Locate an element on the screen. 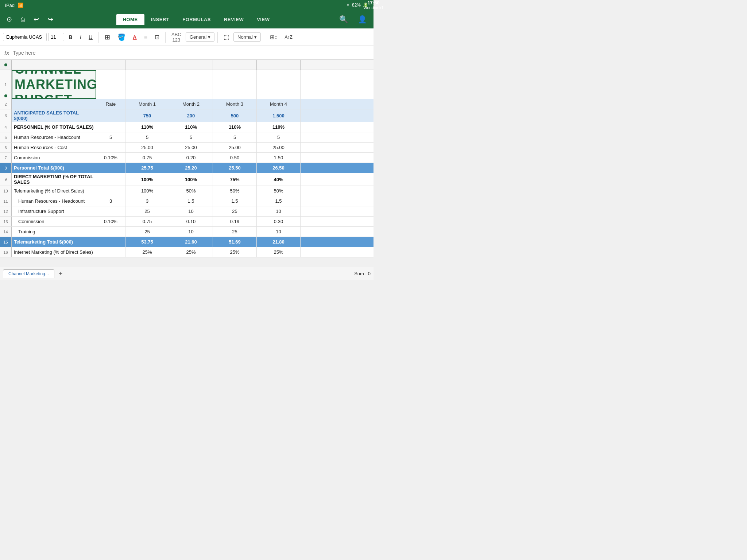  cell-4d: 110% is located at coordinates (147, 127).